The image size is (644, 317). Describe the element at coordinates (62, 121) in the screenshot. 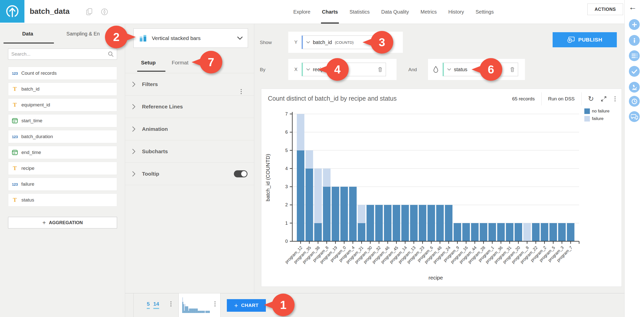

I see `field-item-start_time: start_time` at that location.